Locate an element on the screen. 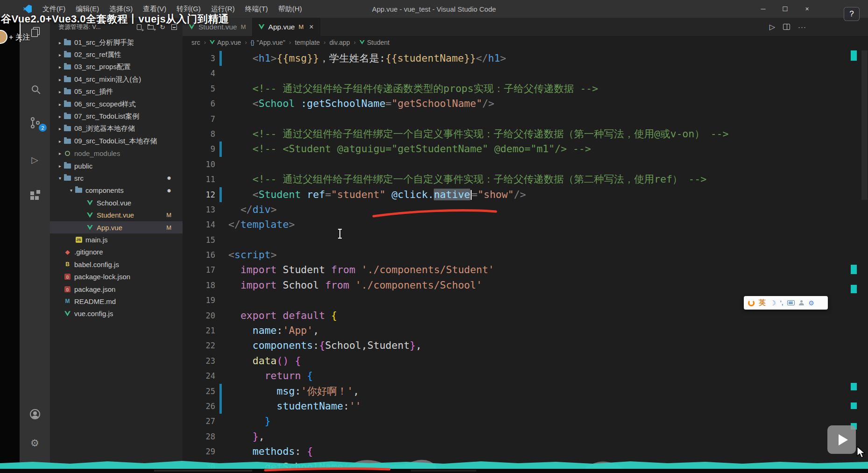 Image resolution: width=868 pixels, height=473 pixels. tree-item-01_src_分析脚手架: ▸01_src_分析脚手架 is located at coordinates (116, 42).